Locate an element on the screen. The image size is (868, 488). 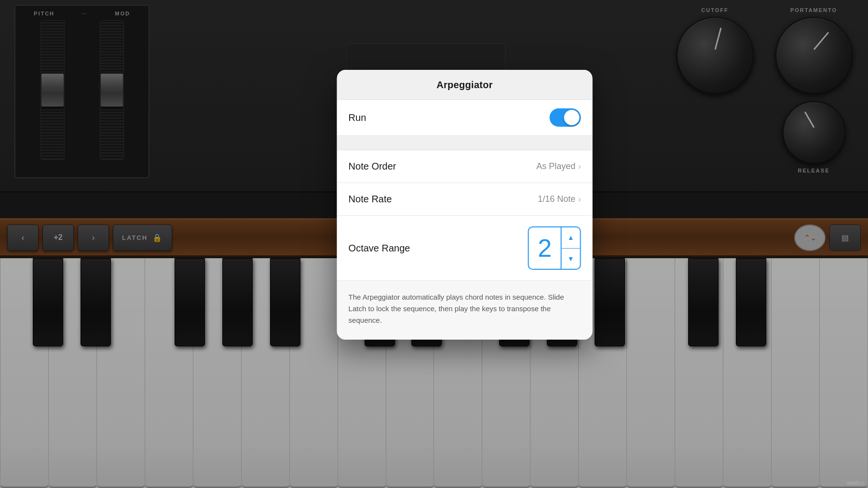
octave-range-label: Octave Range is located at coordinates (380, 249).